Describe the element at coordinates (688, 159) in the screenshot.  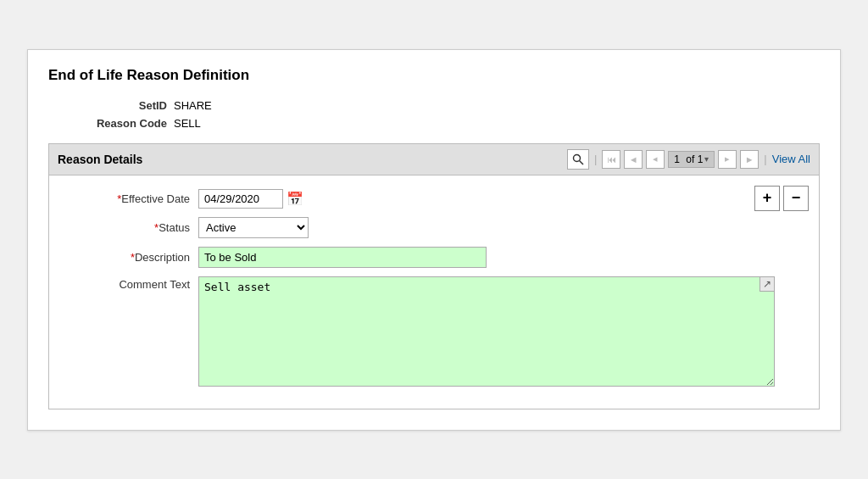
I see `nav-controls: | ⏮ ◄ ◂ 1 of 1 ▾ ▸ ► | View All` at that location.